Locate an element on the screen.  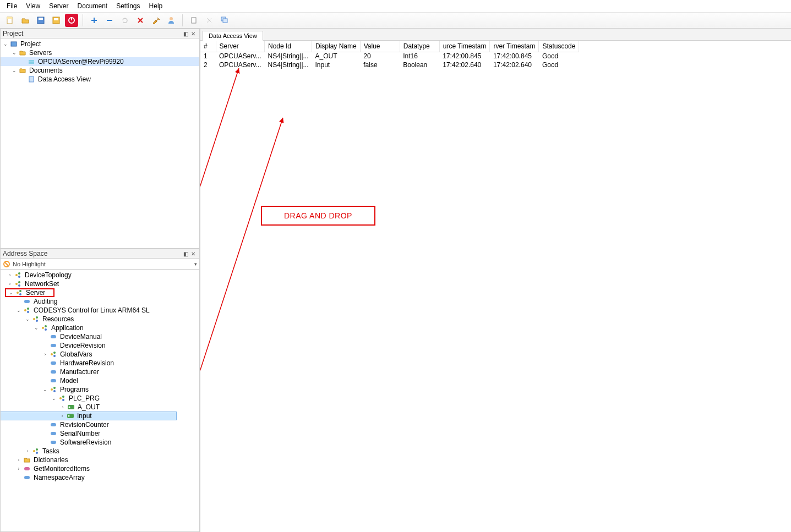
menu-server: Server is located at coordinates (58, 6).